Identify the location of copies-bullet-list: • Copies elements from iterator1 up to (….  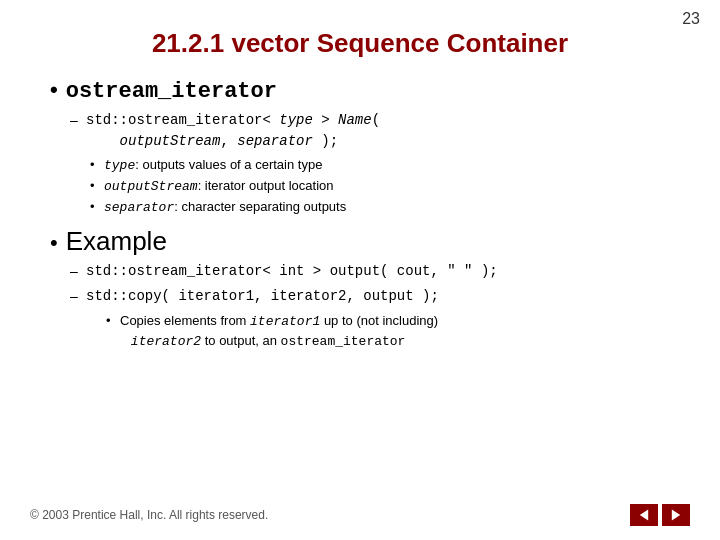
(385, 332).